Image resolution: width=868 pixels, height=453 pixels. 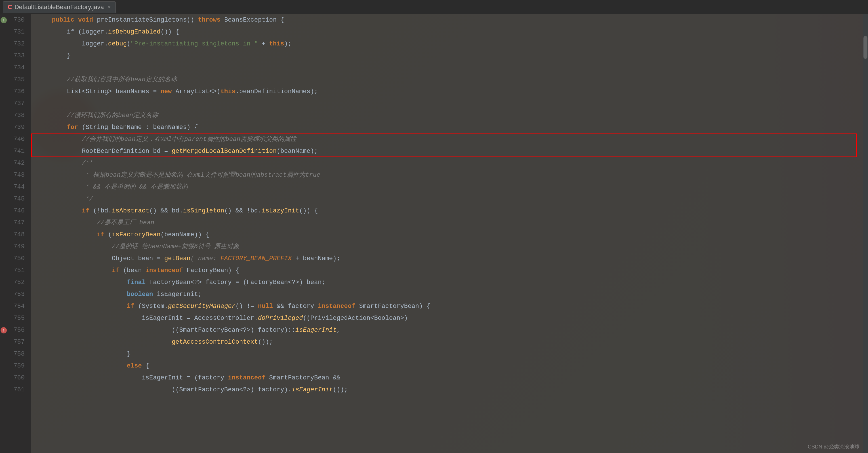 What do you see at coordinates (16, 233) in the screenshot?
I see `line-numbers-gutter: ↑730731732733734735736737738739740741742…` at bounding box center [16, 233].